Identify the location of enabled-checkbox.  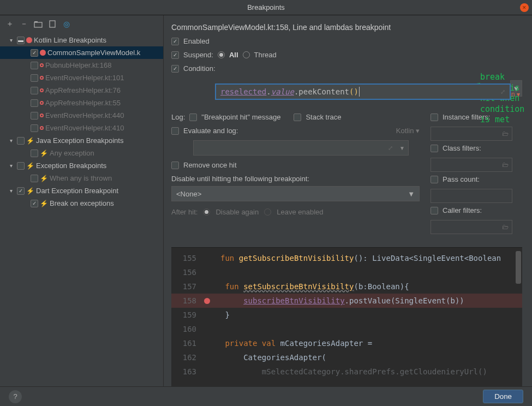
(175, 41).